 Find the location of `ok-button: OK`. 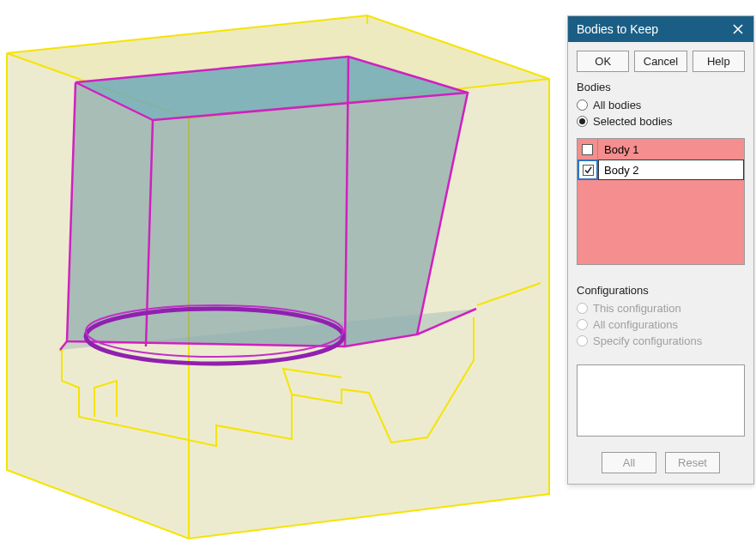

ok-button: OK is located at coordinates (602, 62).